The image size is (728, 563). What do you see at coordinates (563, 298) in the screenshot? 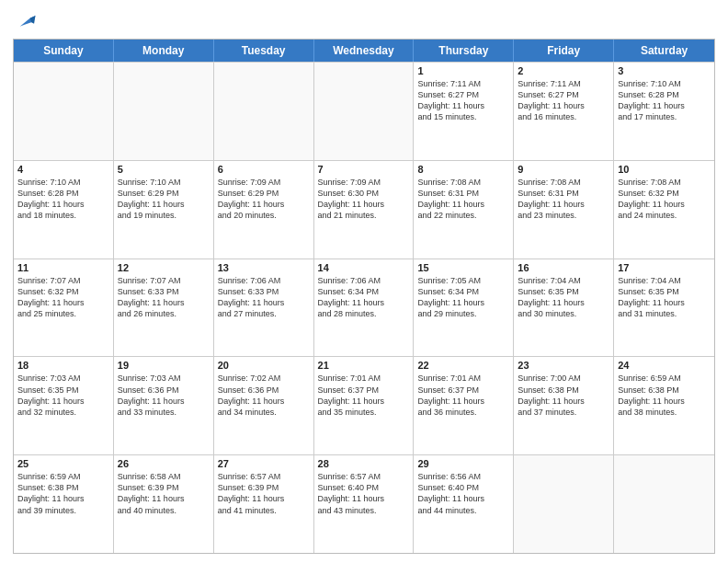
I see `day-info: Sunrise: 7:04 AM Sunset: 6:35 PM Dayligh…` at bounding box center [563, 298].